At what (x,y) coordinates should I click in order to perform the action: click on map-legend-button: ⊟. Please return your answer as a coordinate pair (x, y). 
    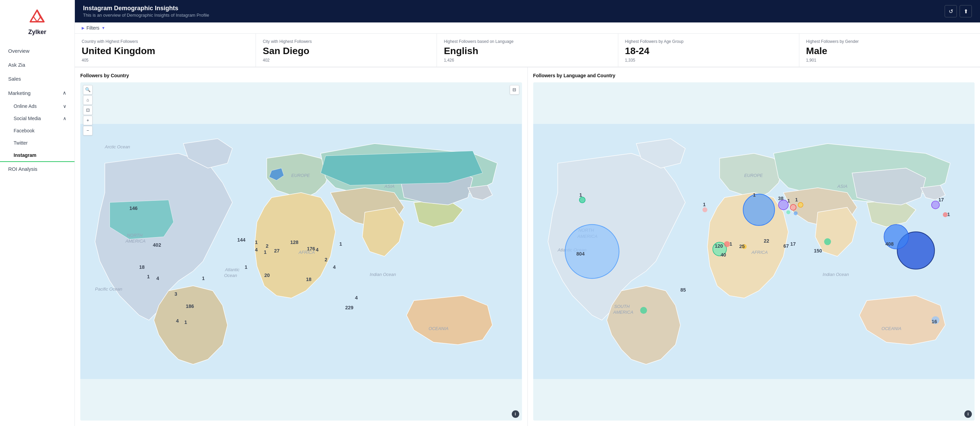
    Looking at the image, I should click on (514, 90).